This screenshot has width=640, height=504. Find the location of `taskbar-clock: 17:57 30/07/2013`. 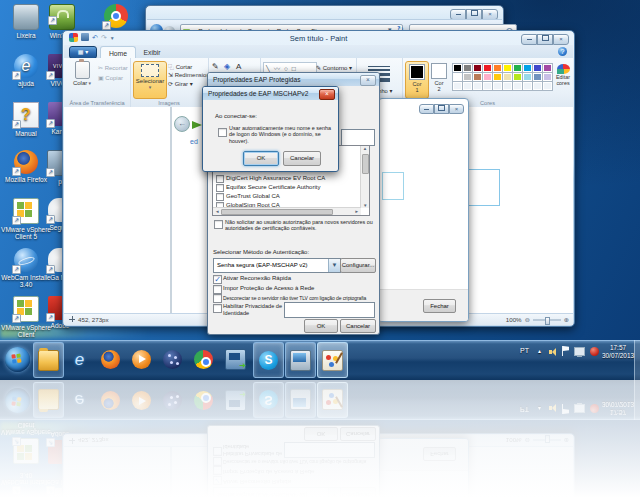

taskbar-clock: 17:57 30/07/2013 is located at coordinates (618, 352).